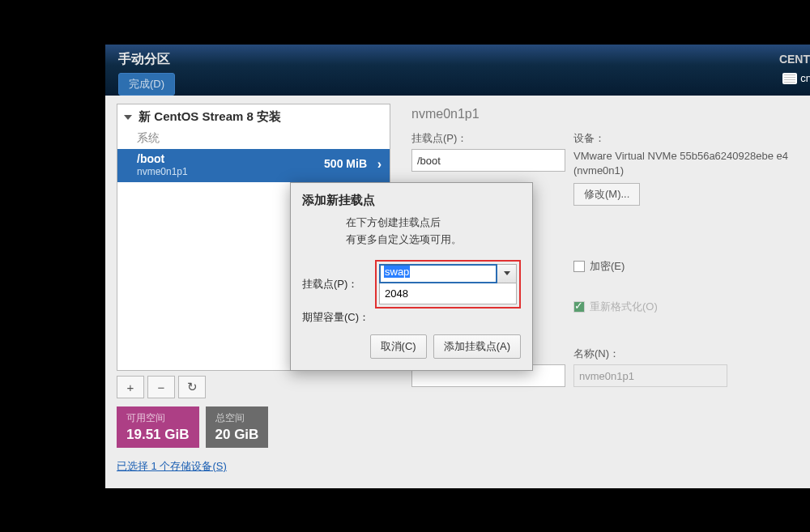 The width and height of the screenshot is (810, 532). I want to click on total-space-value: 20 GiB, so click(237, 435).